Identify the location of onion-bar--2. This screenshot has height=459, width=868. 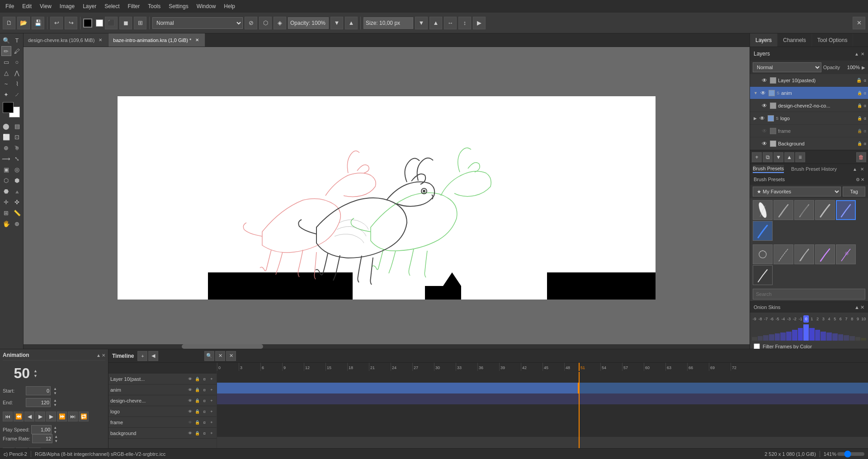
(795, 335).